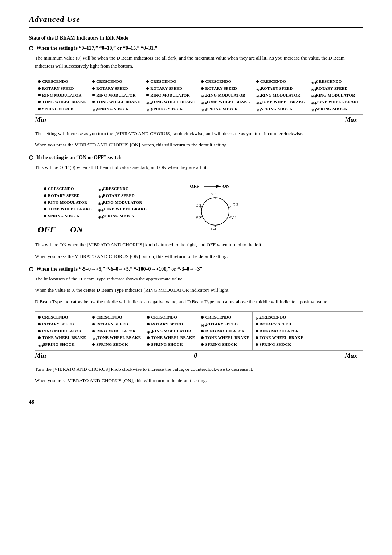 The image size is (392, 555). I want to click on off-on-section: CRESCENDOROTARY SPEEDRING MODULATORTONE …, so click(199, 206).